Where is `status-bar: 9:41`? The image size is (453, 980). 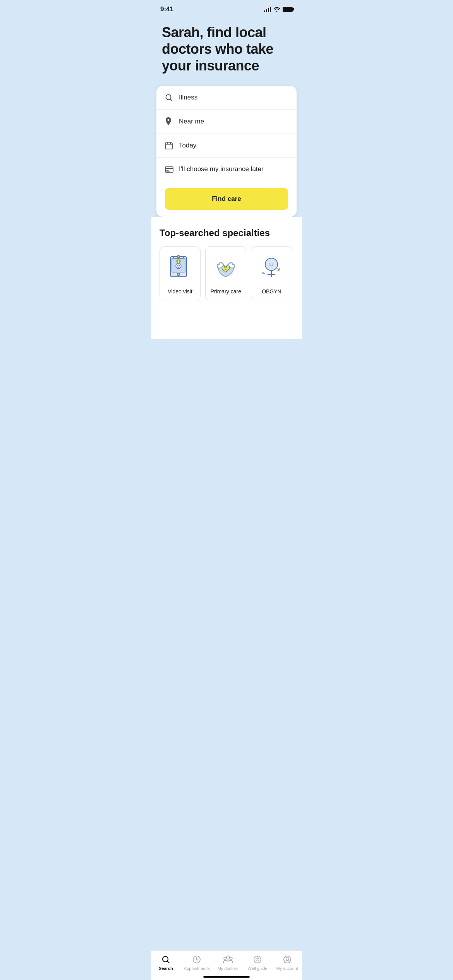 status-bar: 9:41 is located at coordinates (226, 8).